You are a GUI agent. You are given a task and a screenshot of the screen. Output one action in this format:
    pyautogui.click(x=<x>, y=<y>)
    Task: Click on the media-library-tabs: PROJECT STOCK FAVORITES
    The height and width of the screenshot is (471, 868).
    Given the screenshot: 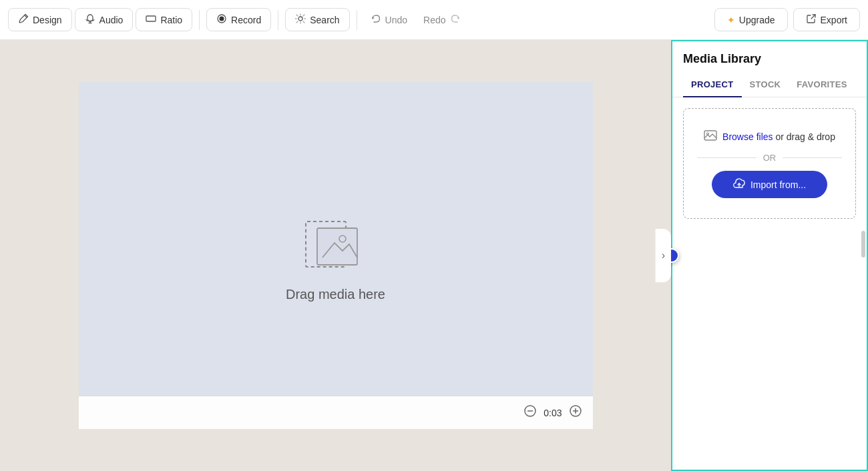 What is the action you would take?
    pyautogui.click(x=769, y=85)
    